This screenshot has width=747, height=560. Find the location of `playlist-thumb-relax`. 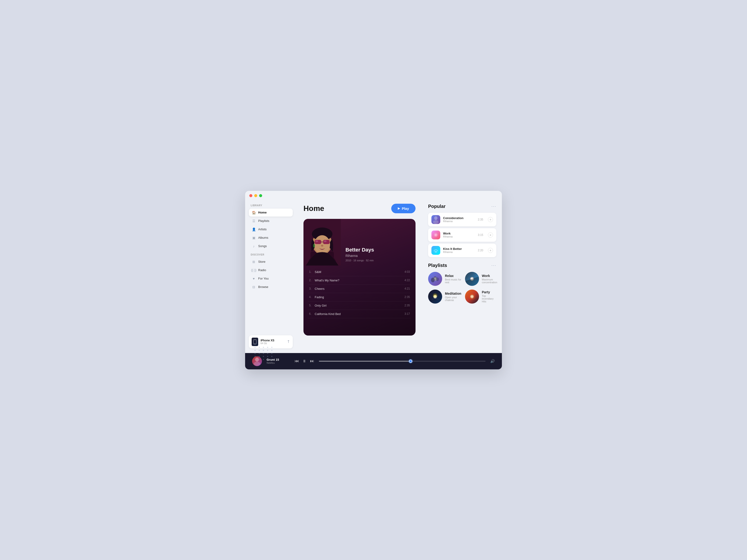

playlist-thumb-relax is located at coordinates (435, 279).